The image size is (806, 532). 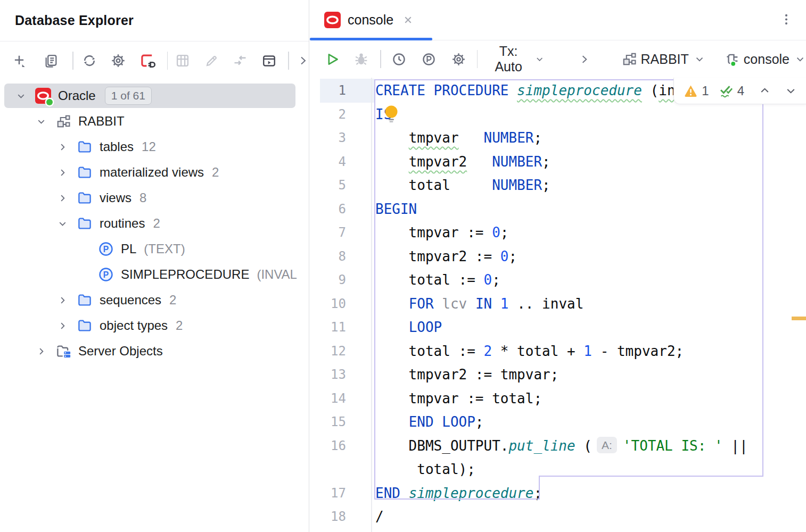 I want to click on code-line-6: BEGIN, so click(x=396, y=210).